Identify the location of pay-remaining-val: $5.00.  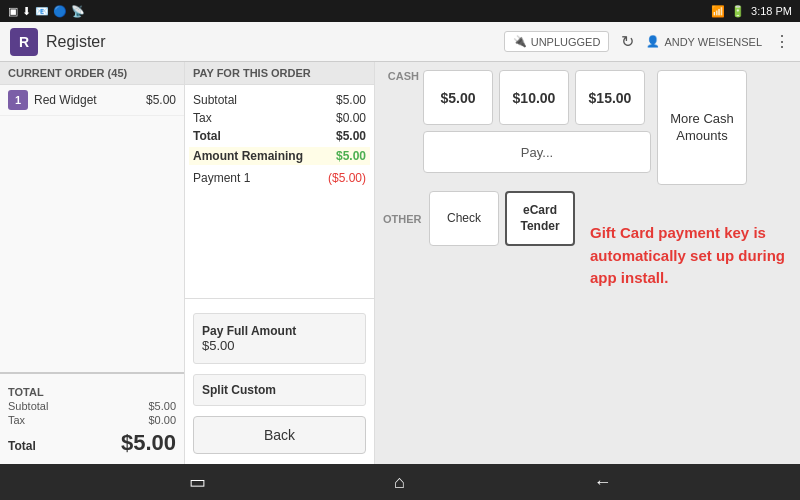
(351, 156).